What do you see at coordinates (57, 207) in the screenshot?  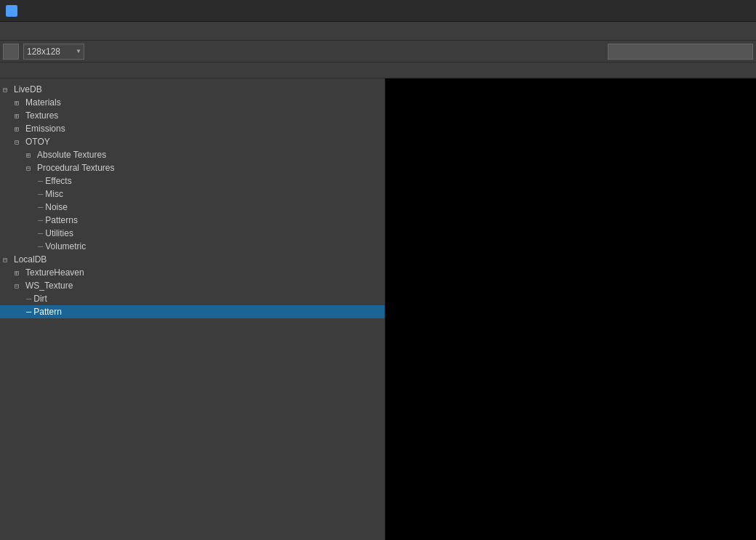 I see `tree-item-label: Noise` at bounding box center [57, 207].